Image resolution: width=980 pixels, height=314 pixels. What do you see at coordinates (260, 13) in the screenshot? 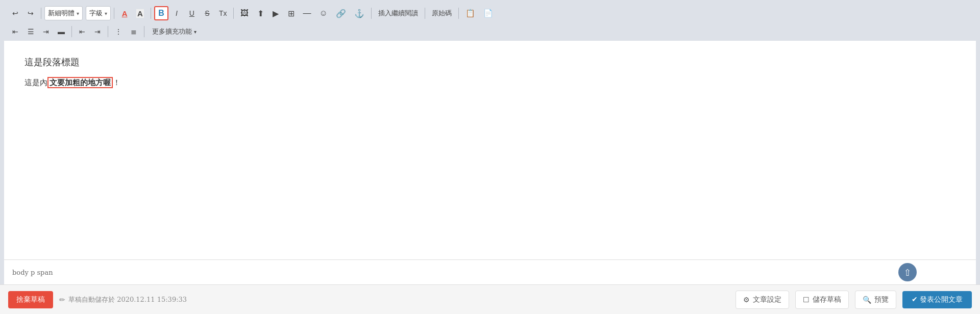
I see `upload-button: ⬆` at bounding box center [260, 13].